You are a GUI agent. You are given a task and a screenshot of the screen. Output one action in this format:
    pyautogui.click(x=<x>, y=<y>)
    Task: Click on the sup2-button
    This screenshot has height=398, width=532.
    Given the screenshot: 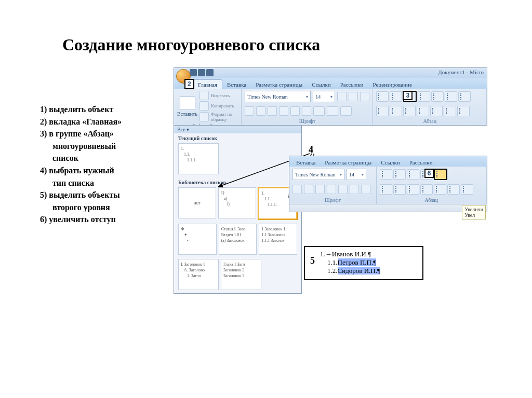 What is the action you would take?
    pyautogui.click(x=354, y=189)
    